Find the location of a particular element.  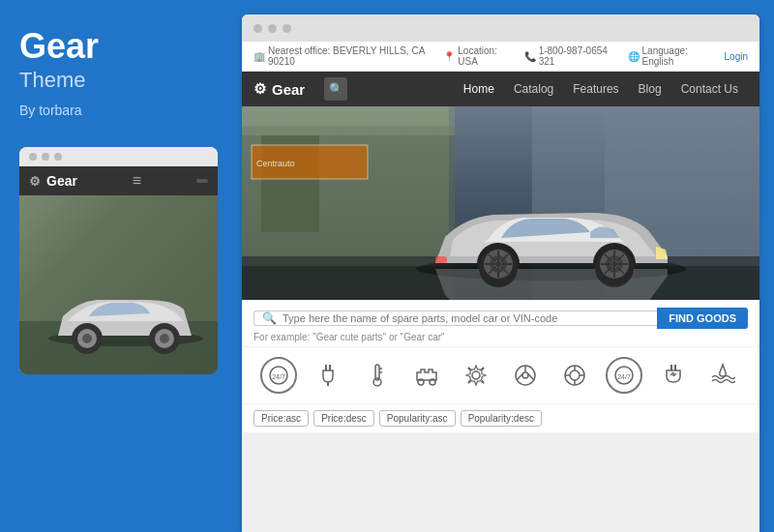

navbar-gear-icon: ⚙ is located at coordinates (259, 89).